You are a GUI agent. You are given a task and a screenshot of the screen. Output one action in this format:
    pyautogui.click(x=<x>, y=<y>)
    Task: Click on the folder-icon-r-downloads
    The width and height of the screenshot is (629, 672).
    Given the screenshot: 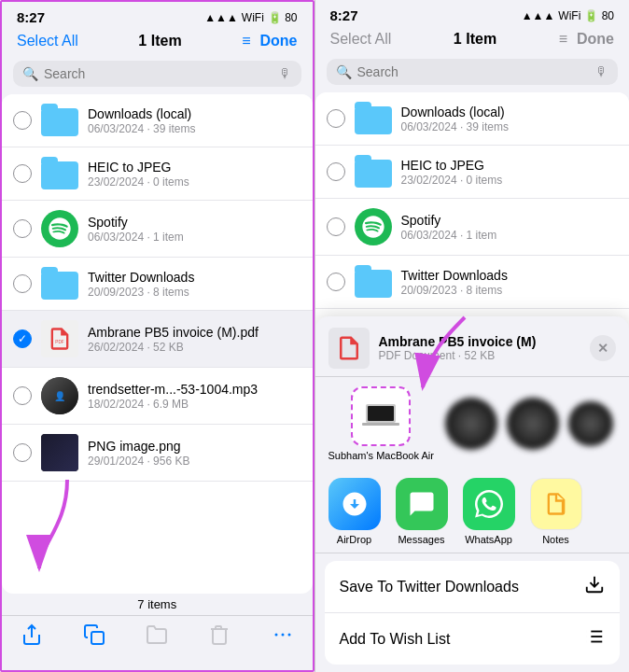 What is the action you would take?
    pyautogui.click(x=373, y=119)
    